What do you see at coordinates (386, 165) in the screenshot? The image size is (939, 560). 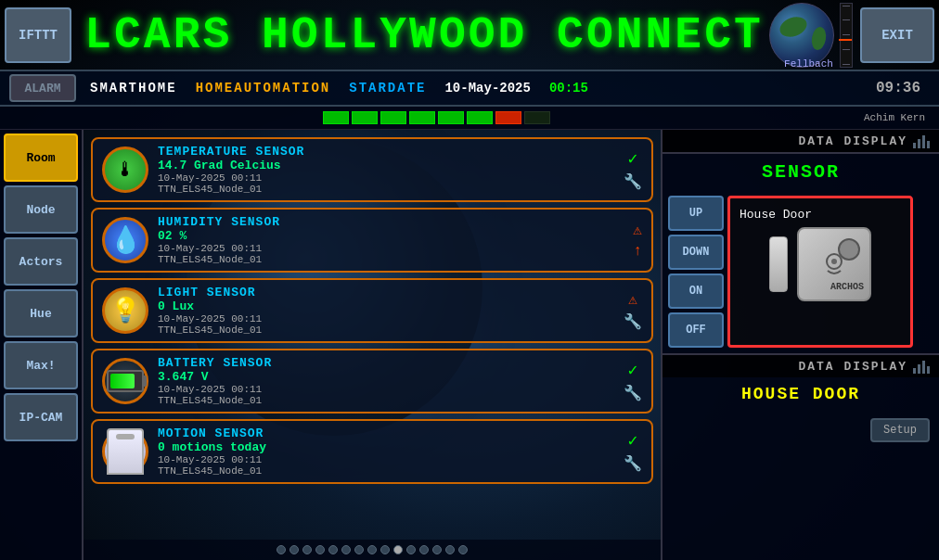 I see `temperature-sensor-value: 14.7 Grad Celcius` at bounding box center [386, 165].